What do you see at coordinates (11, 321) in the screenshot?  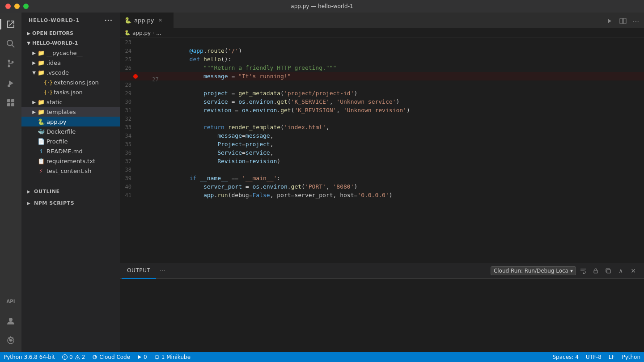 I see `activity-bar-bottom: API` at bounding box center [11, 321].